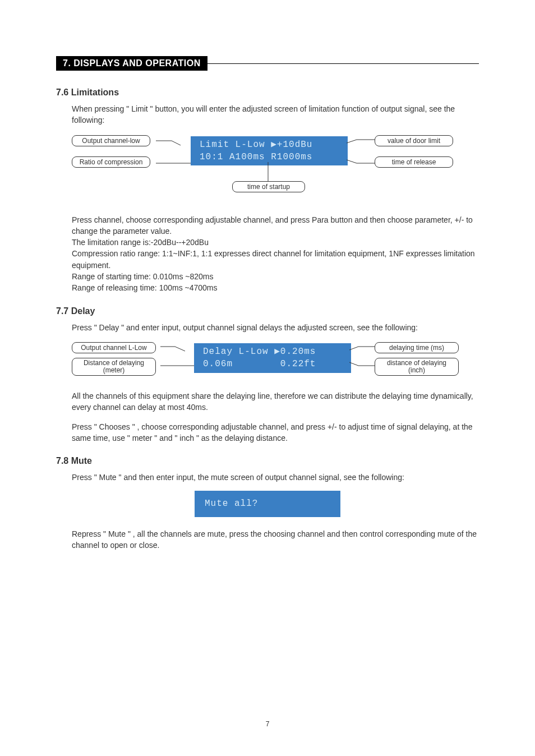 This screenshot has width=535, height=756. Describe the element at coordinates (275, 361) in the screenshot. I see `delay-diagram: Output channel L-Low Distance of delayin…` at that location.